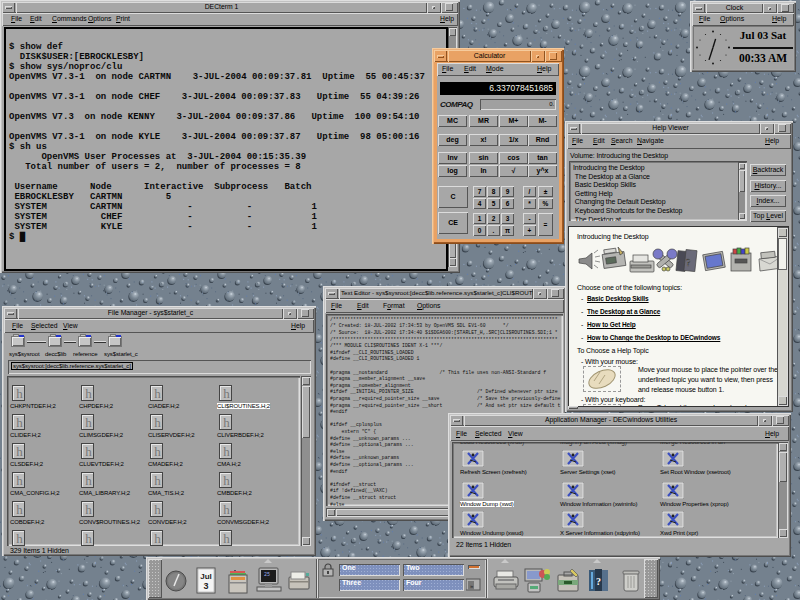 This screenshot has height=600, width=800. Describe the element at coordinates (206, 576) in the screenshot. I see `svg-text: Jul` at that location.